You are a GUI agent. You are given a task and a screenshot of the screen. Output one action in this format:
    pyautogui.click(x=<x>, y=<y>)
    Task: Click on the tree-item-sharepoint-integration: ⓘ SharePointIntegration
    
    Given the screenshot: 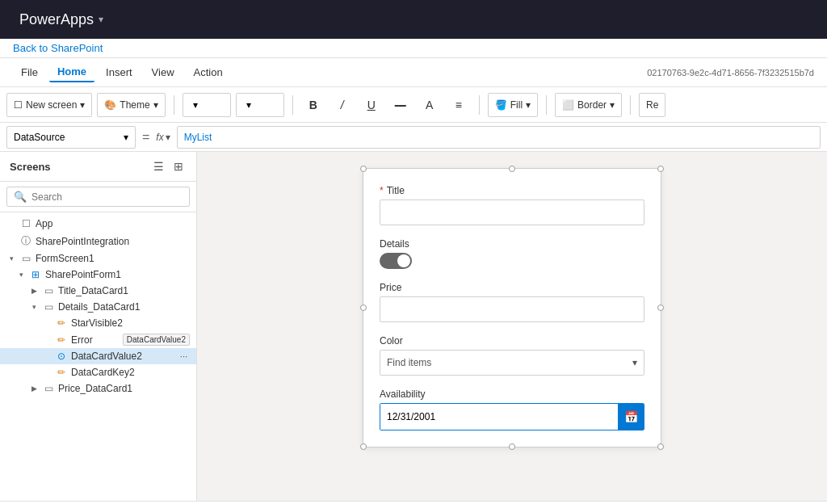 What is the action you would take?
    pyautogui.click(x=99, y=241)
    